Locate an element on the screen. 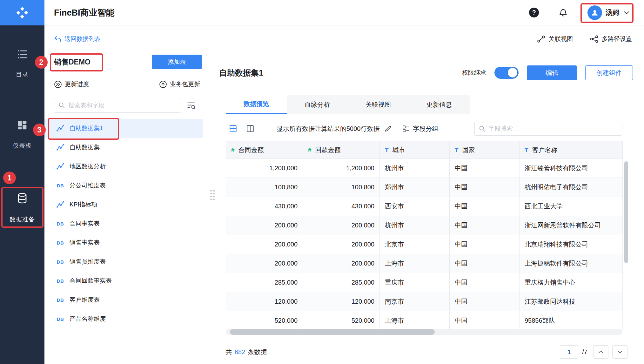 The height and width of the screenshot is (364, 644). list-item-label: 分公司维度表 is located at coordinates (88, 185).